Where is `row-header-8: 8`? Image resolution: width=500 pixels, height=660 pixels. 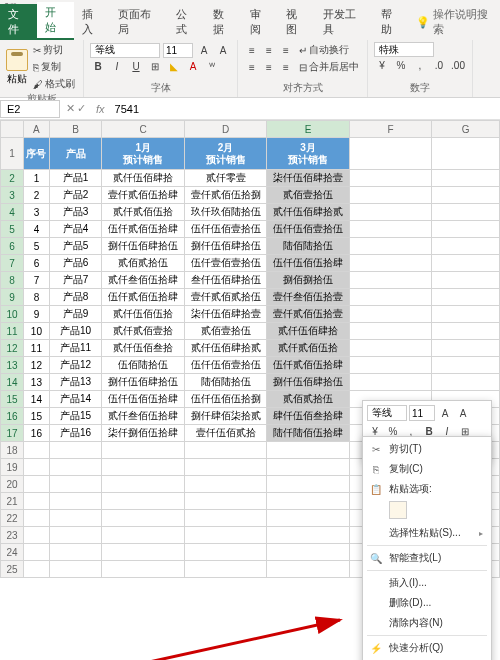 row-header-8: 8 is located at coordinates (12, 280).